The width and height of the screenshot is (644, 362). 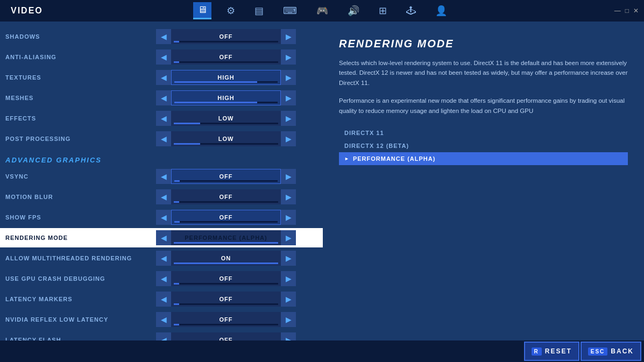 What do you see at coordinates (226, 258) in the screenshot?
I see `value-box: ON` at bounding box center [226, 258].